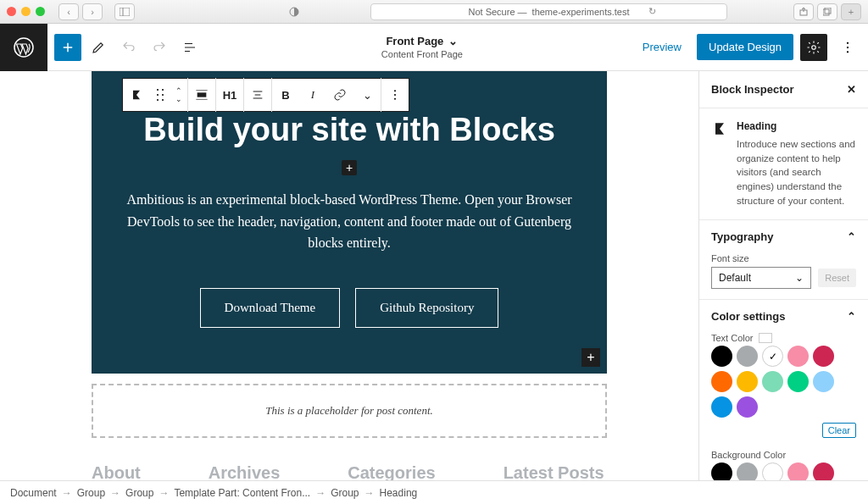  I want to click on color-swatch-blue, so click(722, 407).